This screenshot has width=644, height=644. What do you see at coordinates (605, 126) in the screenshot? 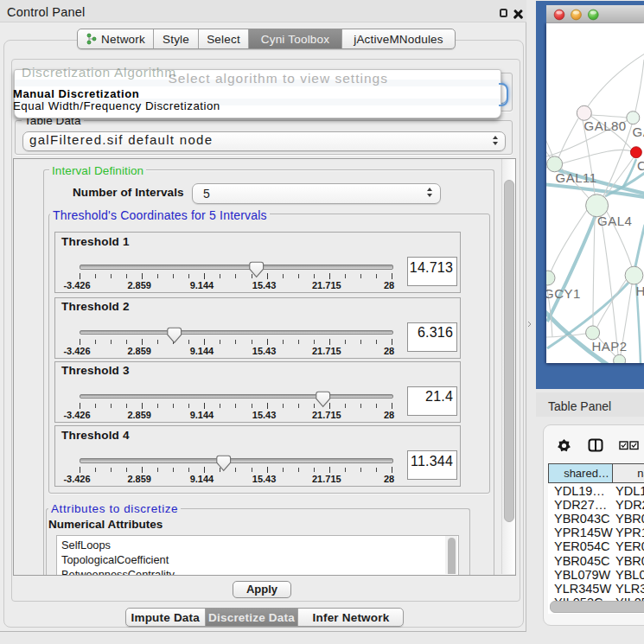
I see `svg-text: GAL80` at bounding box center [605, 126].